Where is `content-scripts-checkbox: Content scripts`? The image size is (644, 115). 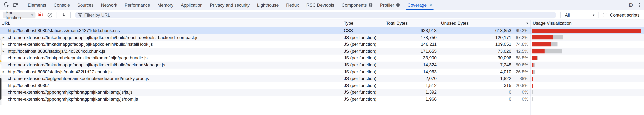 content-scripts-checkbox: Content scripts is located at coordinates (621, 15).